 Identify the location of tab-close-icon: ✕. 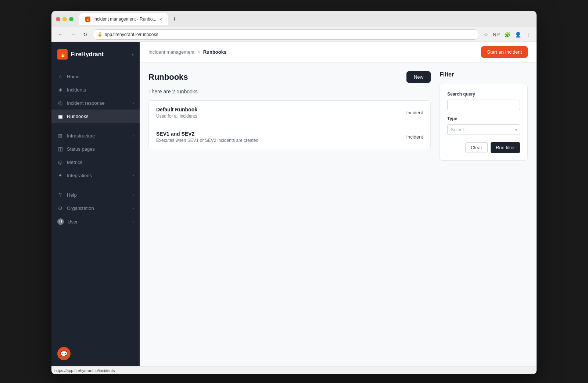
(161, 19).